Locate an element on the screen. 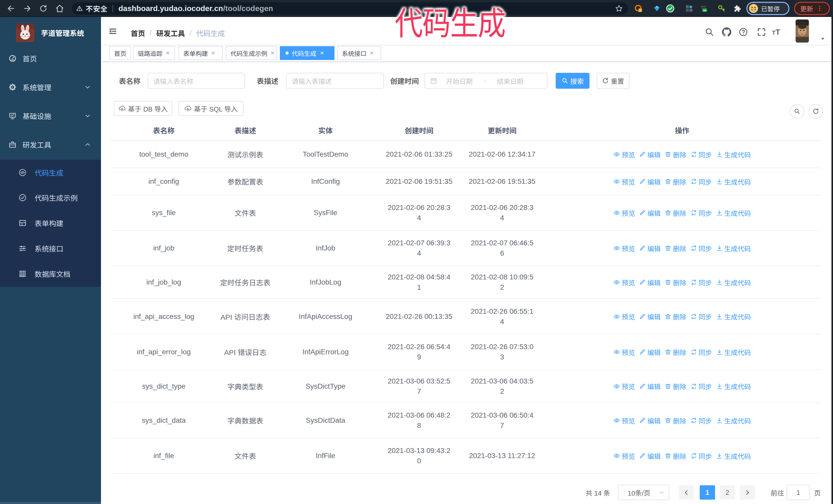  svg-text: on is located at coordinates (705, 10).